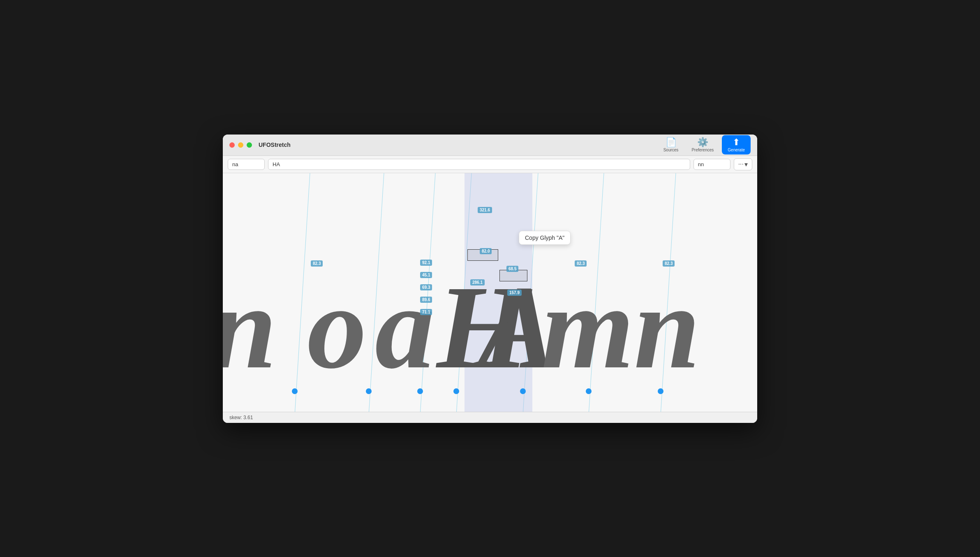  What do you see at coordinates (671, 150) in the screenshot?
I see `sources-label: Sources` at bounding box center [671, 150].